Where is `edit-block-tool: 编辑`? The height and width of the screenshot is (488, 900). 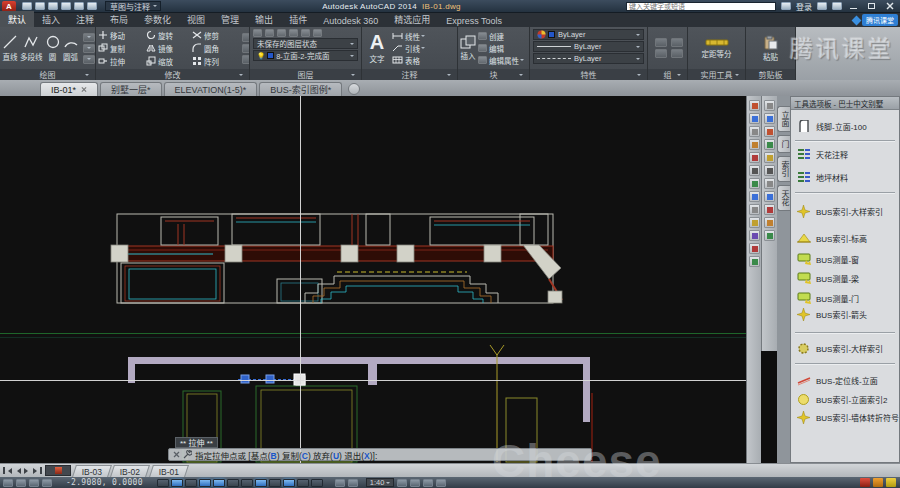
edit-block-tool: 编辑 is located at coordinates (502, 48).